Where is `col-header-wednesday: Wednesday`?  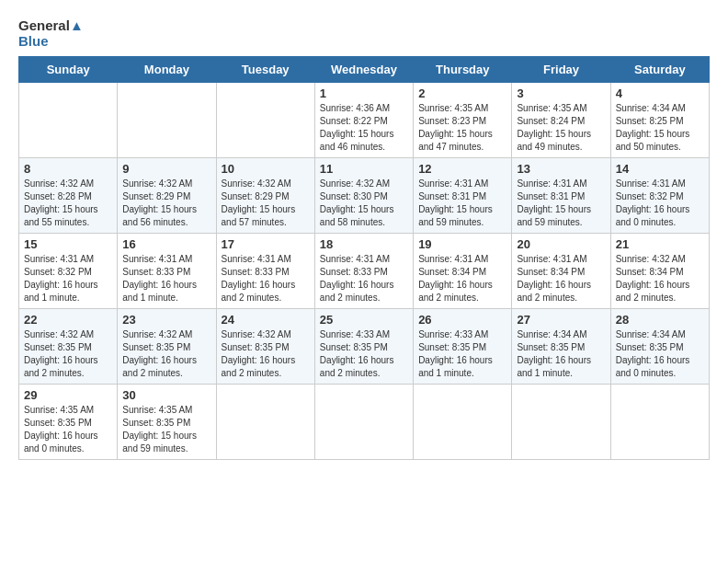 col-header-wednesday: Wednesday is located at coordinates (364, 70).